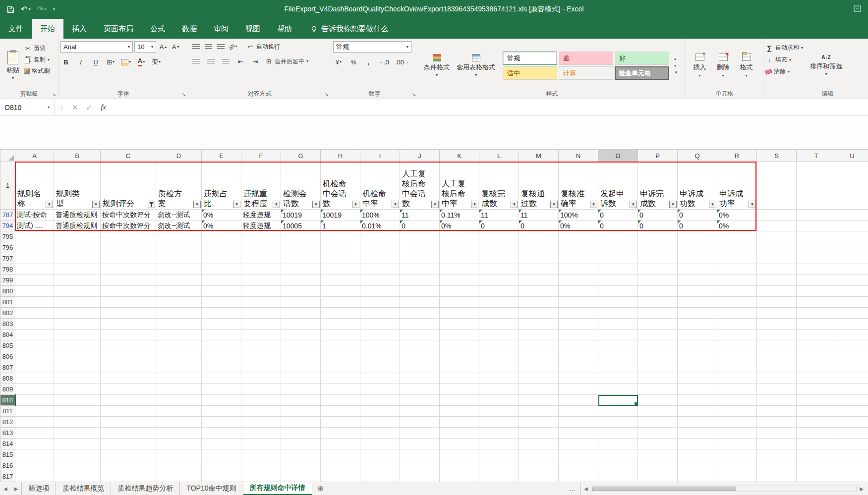  Describe the element at coordinates (852, 389) in the screenshot. I see `cell-U809` at that location.